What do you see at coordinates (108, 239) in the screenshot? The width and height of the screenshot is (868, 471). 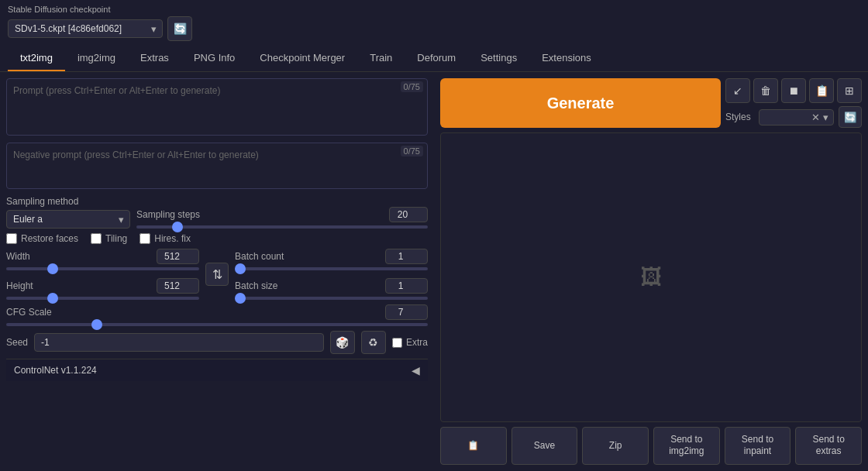 I see `tiling-checkbox: Tiling` at bounding box center [108, 239].